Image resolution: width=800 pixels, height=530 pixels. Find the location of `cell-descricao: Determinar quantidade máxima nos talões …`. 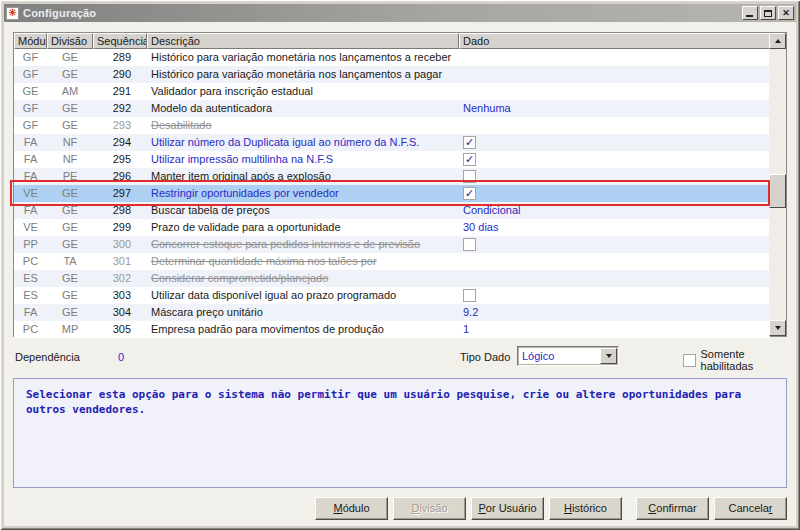

cell-descricao: Determinar quantidade máxima nos talões … is located at coordinates (303, 262).